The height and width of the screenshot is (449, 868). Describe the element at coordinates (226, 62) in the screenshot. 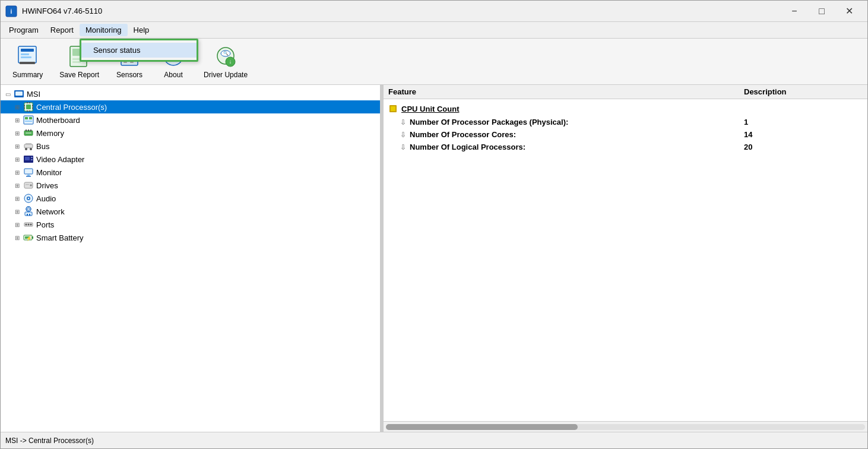

I see `driver-update-button: 🔍 ↓ Driver Update` at that location.